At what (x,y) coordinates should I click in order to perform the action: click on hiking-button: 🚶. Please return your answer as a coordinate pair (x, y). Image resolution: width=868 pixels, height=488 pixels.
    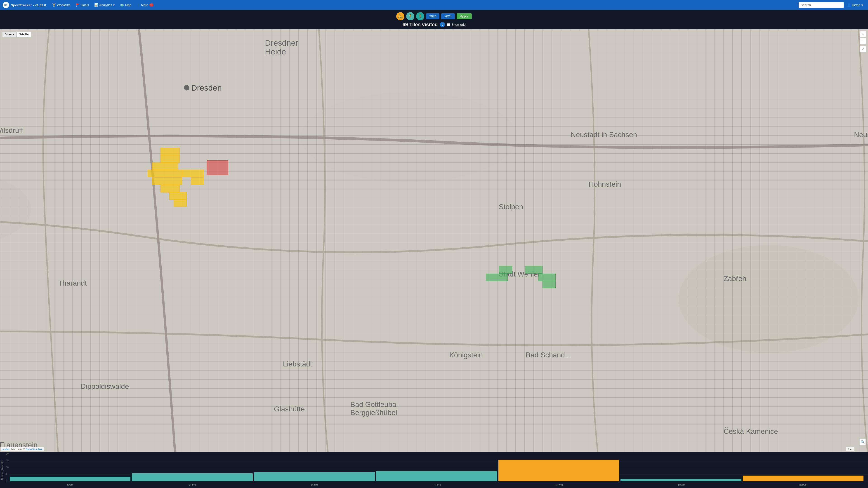
    Looking at the image, I should click on (420, 16).